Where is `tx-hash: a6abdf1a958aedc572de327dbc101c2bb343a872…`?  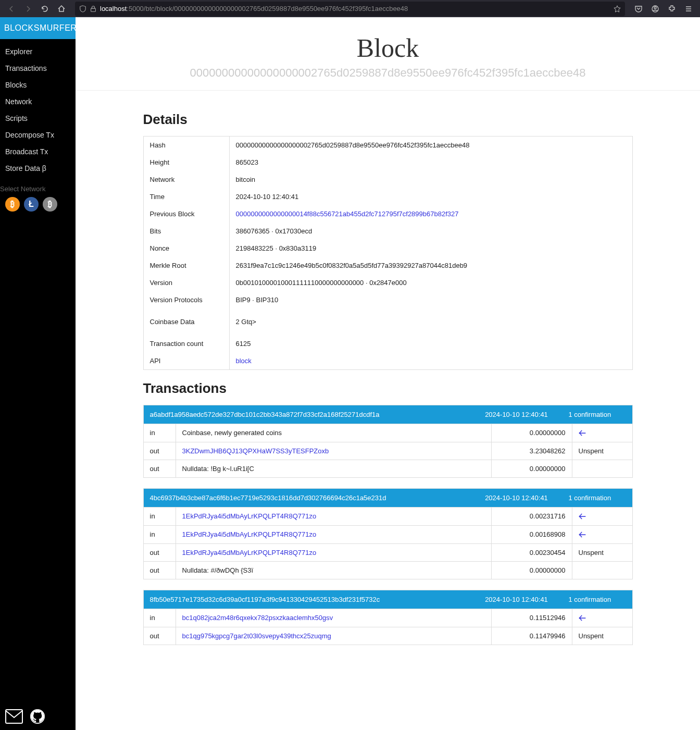
tx-hash: a6abdf1a958aedc572de327dbc101c2bb343a872… is located at coordinates (307, 415).